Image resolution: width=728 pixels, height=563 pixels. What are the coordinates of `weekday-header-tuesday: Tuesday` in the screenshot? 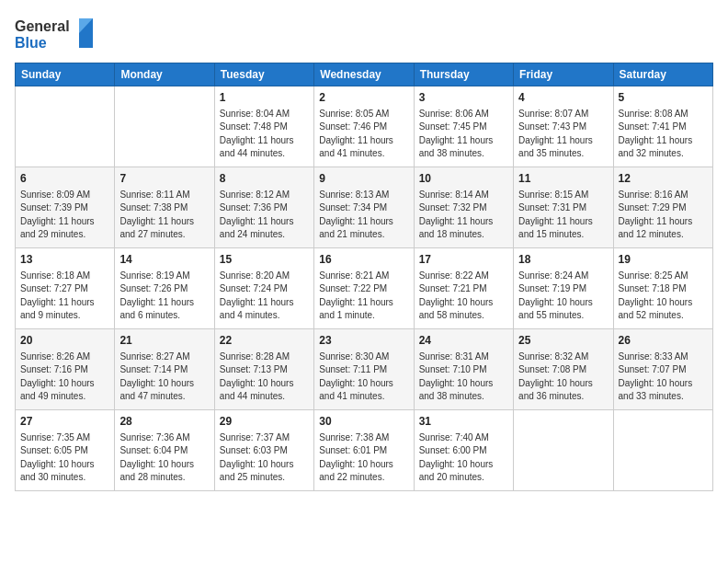 It's located at (264, 75).